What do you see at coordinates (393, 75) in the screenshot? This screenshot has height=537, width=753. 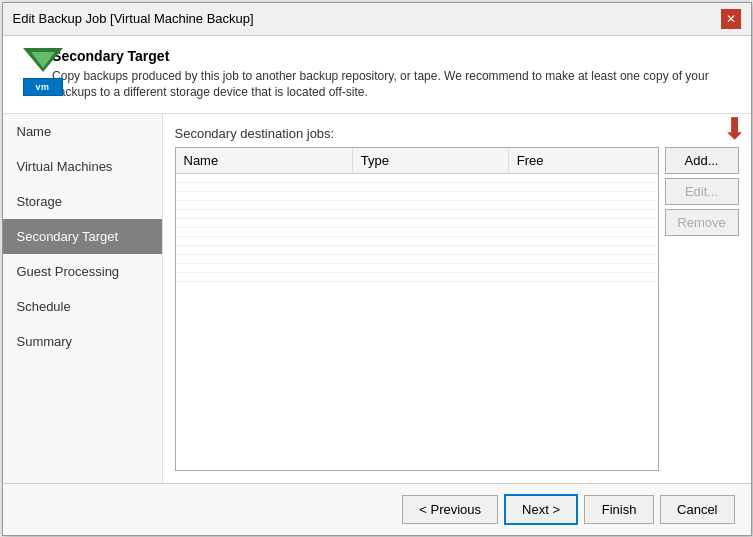 I see `header-text: Secondary Target Copy backups produced b…` at bounding box center [393, 75].